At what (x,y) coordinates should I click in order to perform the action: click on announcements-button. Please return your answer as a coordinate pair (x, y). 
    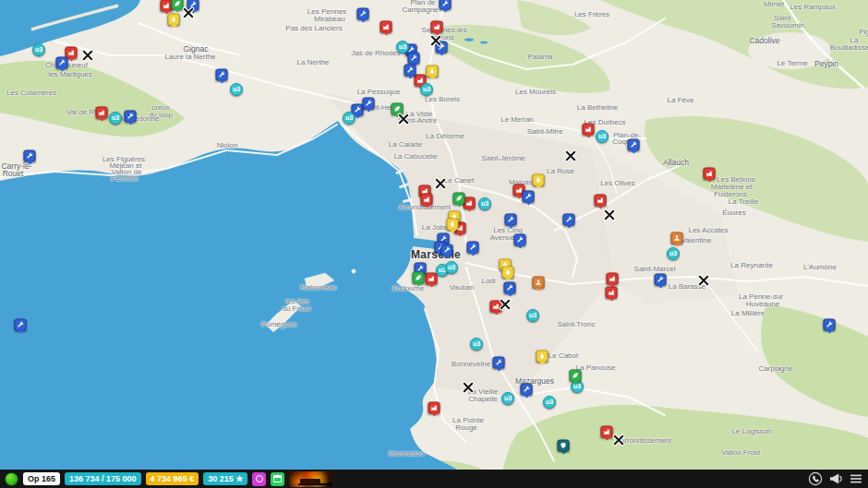
    Looking at the image, I should click on (835, 479).